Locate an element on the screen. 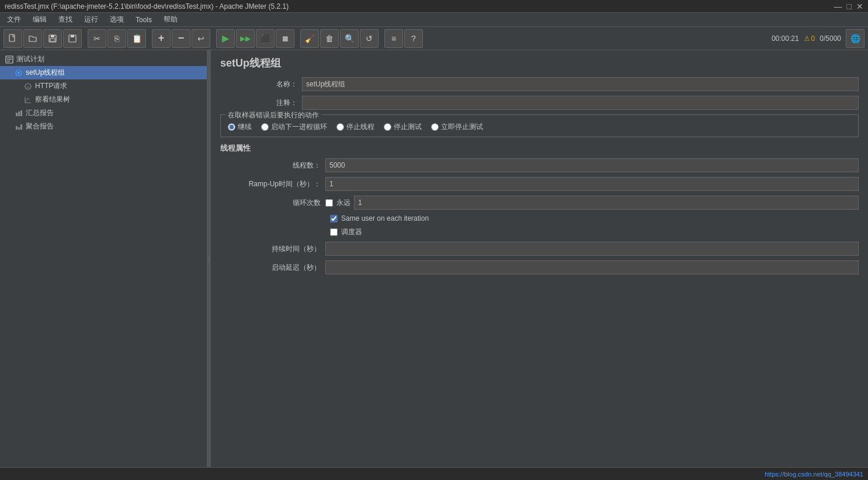 The width and height of the screenshot is (868, 480). radio-continue is located at coordinates (231, 127).